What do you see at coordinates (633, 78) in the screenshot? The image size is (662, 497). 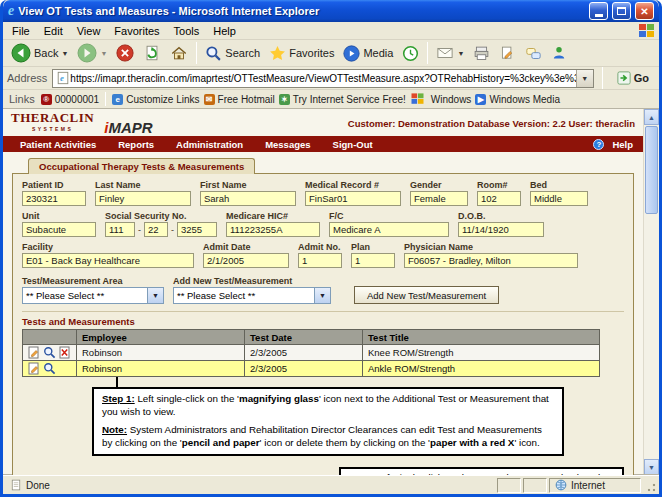 I see `go-button: Go` at bounding box center [633, 78].